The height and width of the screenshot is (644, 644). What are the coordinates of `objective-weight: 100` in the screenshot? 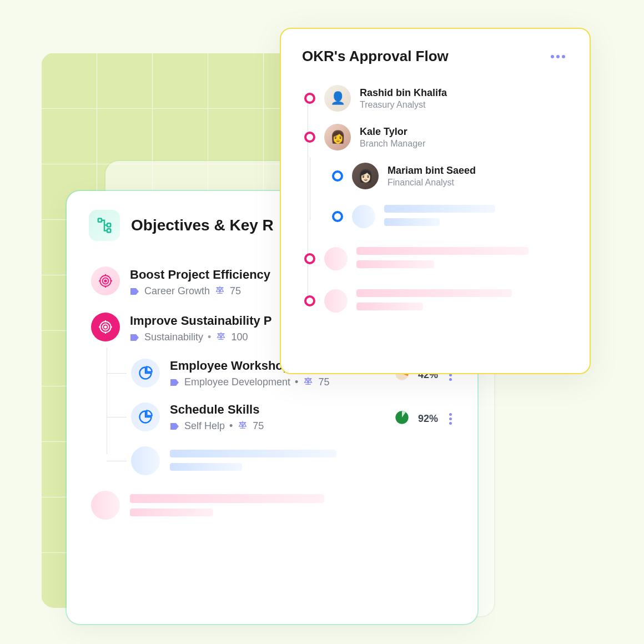 It's located at (239, 338).